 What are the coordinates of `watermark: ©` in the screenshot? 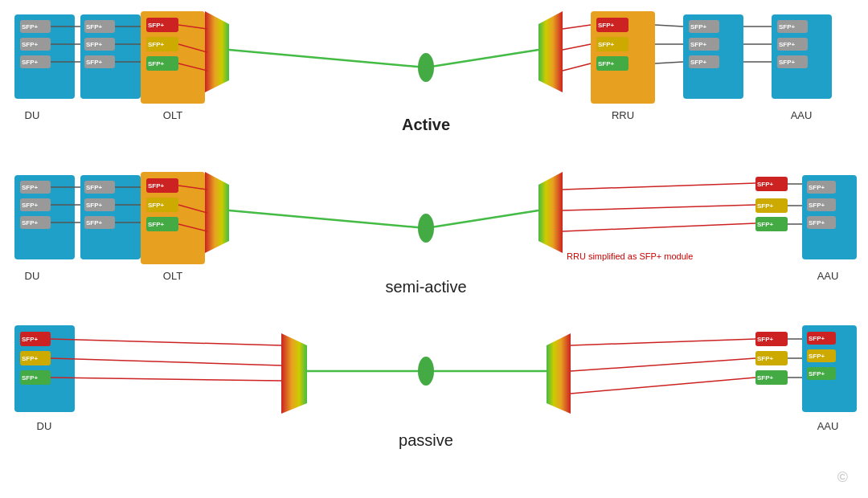 It's located at (842, 477).